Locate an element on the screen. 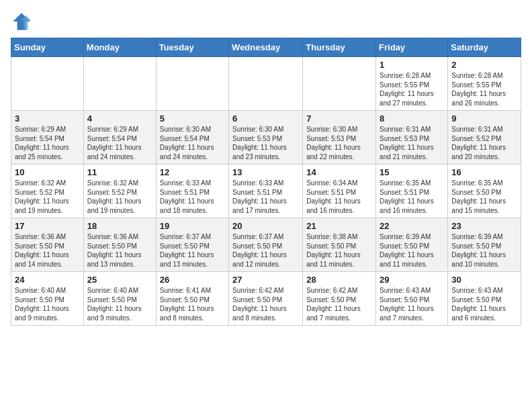 Image resolution: width=532 pixels, height=411 pixels. calendar-day-header: Tuesday is located at coordinates (192, 48).